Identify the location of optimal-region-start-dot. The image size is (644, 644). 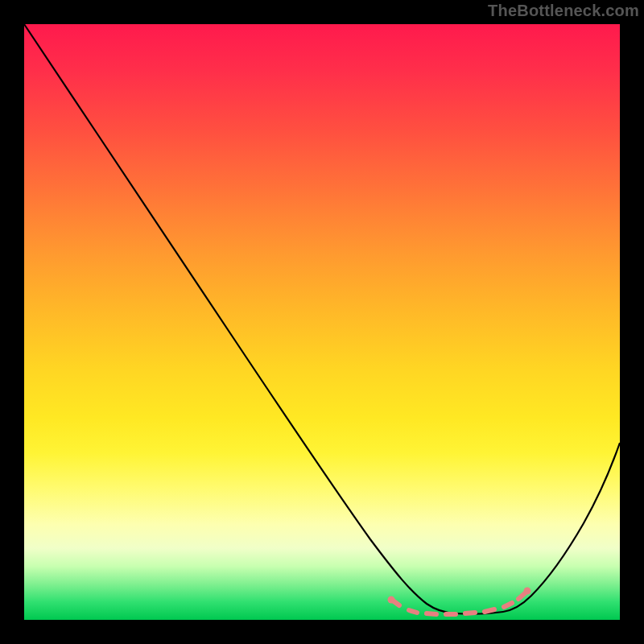
(391, 601).